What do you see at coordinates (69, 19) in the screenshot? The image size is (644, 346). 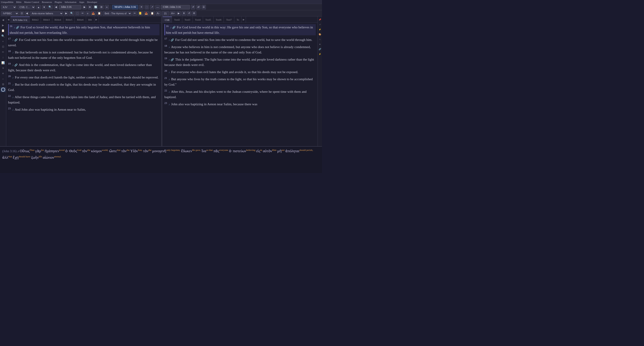 I see `tab-bible5: Bible5` at bounding box center [69, 19].